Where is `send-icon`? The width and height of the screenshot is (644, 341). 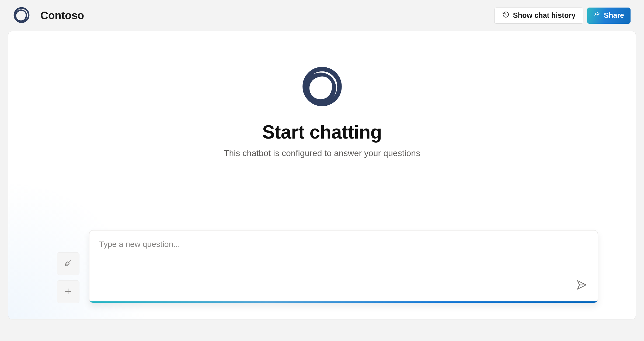
send-icon is located at coordinates (582, 285).